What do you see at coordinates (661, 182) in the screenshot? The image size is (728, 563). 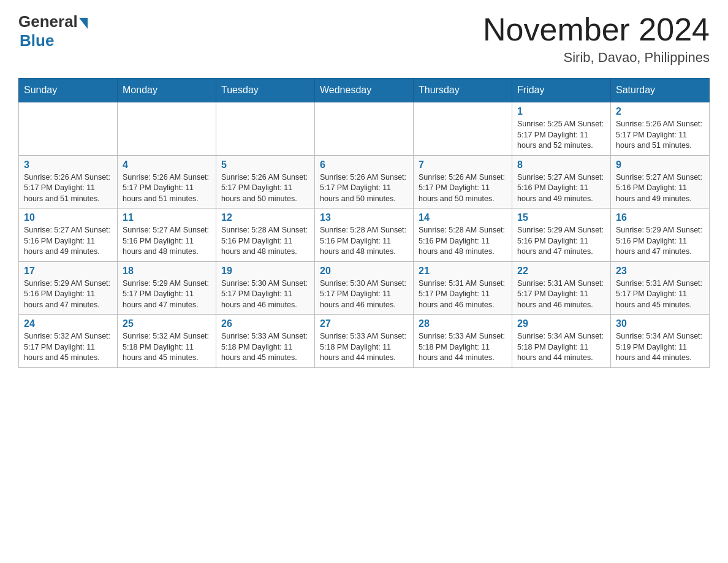 I see `calendar-cell: 9Sunrise: 5:27 AM Sunset: 5:16 PM Daylig…` at bounding box center [661, 182].